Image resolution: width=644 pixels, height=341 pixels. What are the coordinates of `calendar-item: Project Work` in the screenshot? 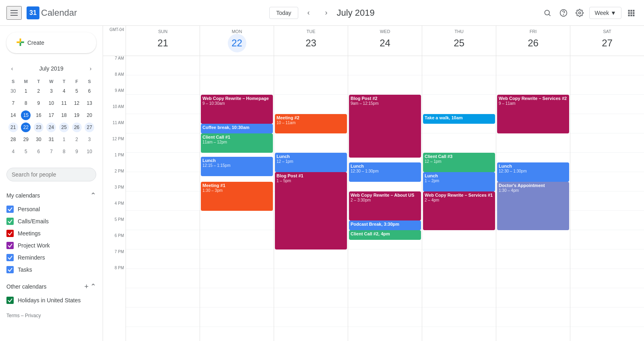 It's located at (52, 245).